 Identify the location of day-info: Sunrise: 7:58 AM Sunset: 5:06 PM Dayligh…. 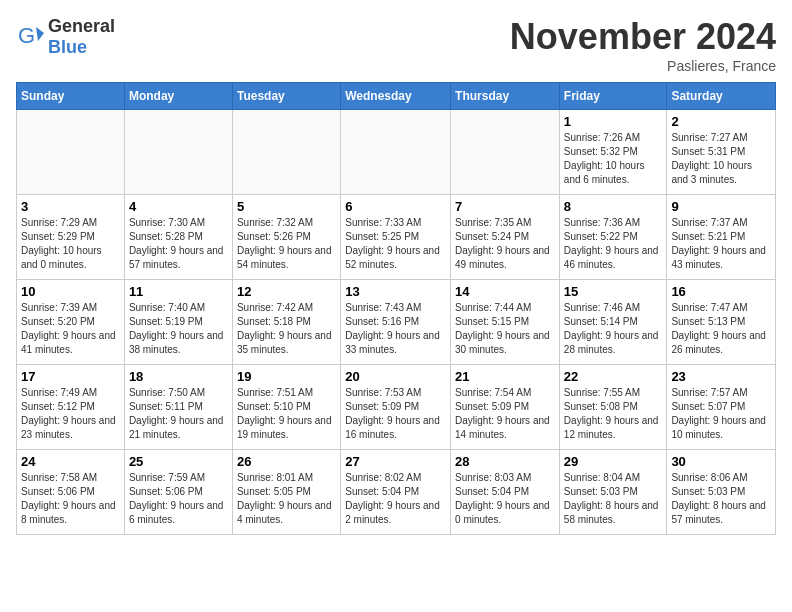
(70, 499).